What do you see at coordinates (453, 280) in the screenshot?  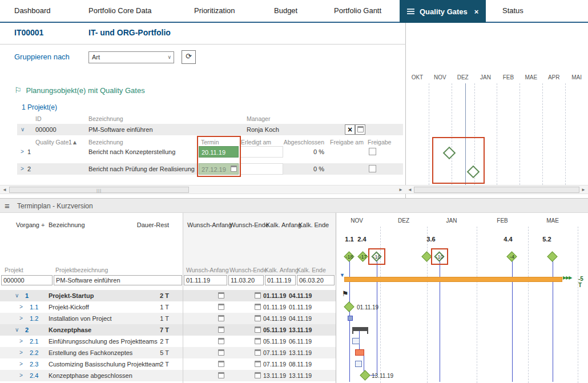 I see `project-summary-bar` at bounding box center [453, 280].